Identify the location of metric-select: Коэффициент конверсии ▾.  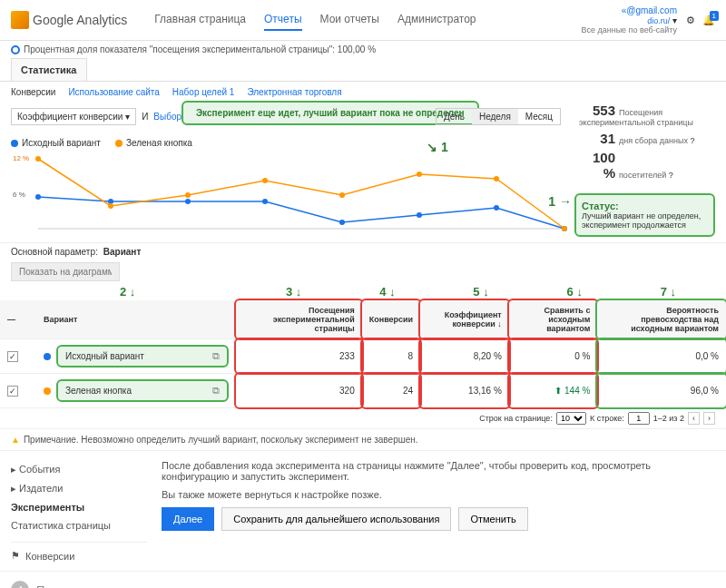
(74, 116).